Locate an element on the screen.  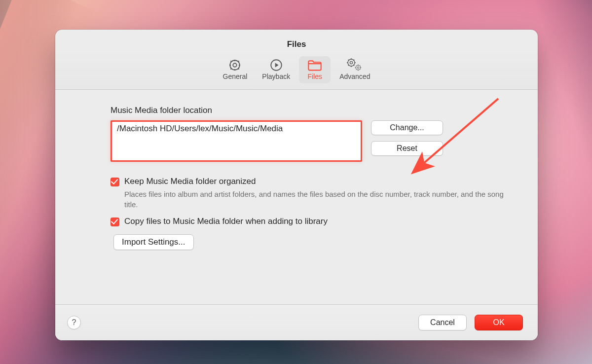
dialog-title: Files is located at coordinates (296, 44).